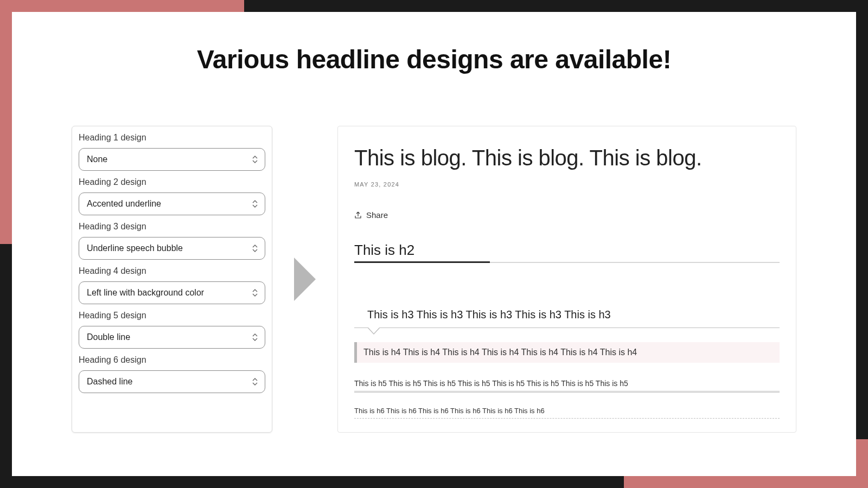  What do you see at coordinates (172, 271) in the screenshot?
I see `field-label: Heading 4 design` at bounding box center [172, 271].